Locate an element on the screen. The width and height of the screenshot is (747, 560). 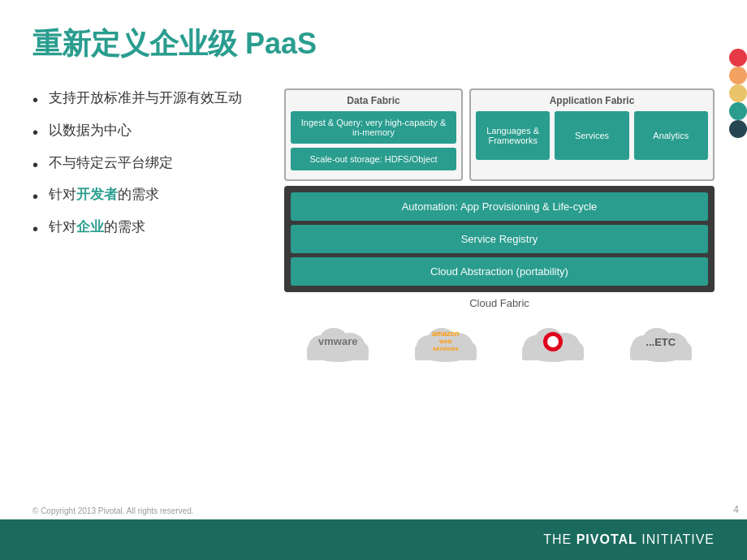
service-registry-row: Service Registry is located at coordinates (499, 239).